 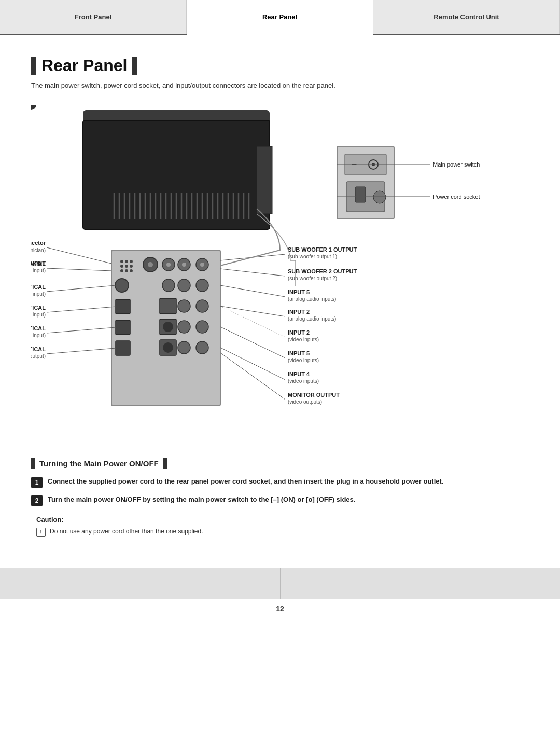 What do you see at coordinates (280, 65) in the screenshot?
I see `page-title-row: Rear Panel` at bounding box center [280, 65].